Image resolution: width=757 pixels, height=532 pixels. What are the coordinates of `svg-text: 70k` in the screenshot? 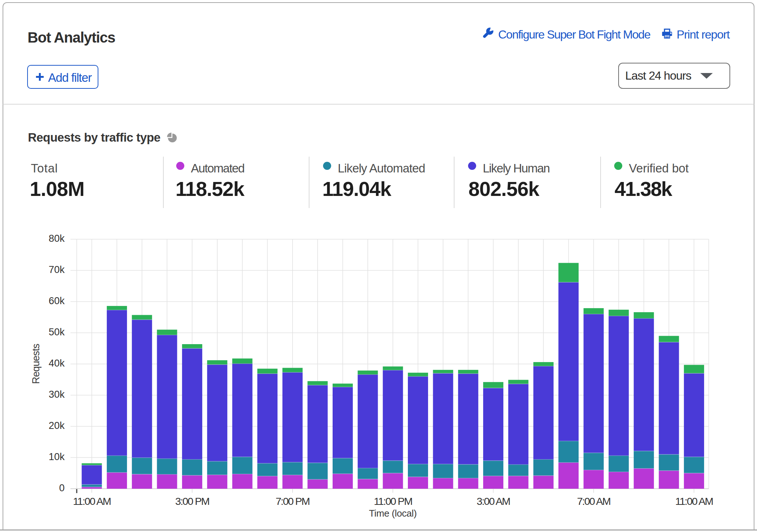 It's located at (57, 270).